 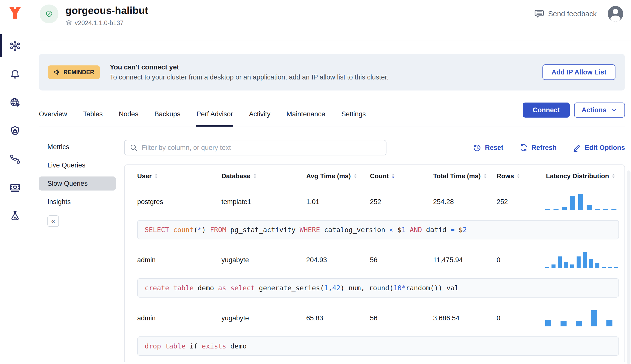 What do you see at coordinates (615, 14) in the screenshot?
I see `user-avatar` at bounding box center [615, 14].